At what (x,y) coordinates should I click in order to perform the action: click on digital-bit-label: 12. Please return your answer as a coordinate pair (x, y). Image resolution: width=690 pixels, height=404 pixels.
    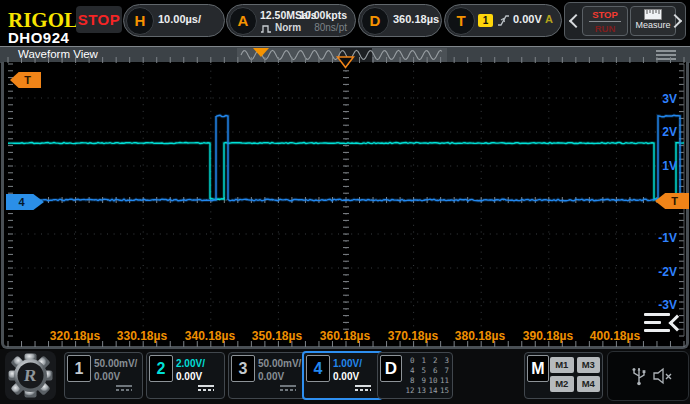
    Looking at the image, I should click on (409, 391).